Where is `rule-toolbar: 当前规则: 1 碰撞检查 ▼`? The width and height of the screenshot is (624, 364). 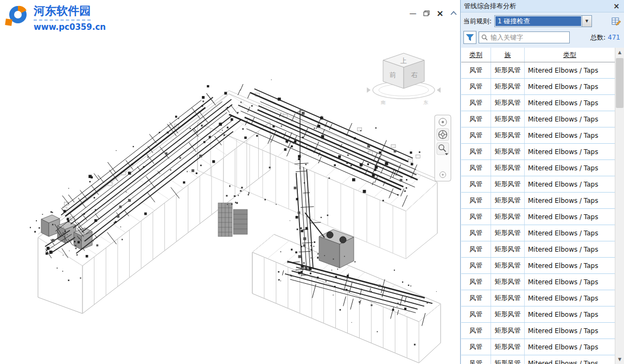 rule-toolbar: 当前规则: 1 碰撞检查 ▼ is located at coordinates (543, 21).